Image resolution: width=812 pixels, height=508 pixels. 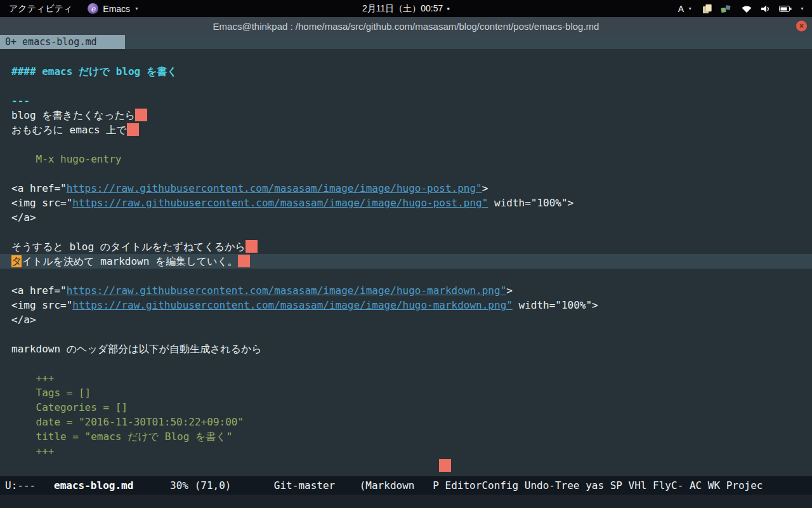 What do you see at coordinates (726, 9) in the screenshot?
I see `extension-tray-icon` at bounding box center [726, 9].